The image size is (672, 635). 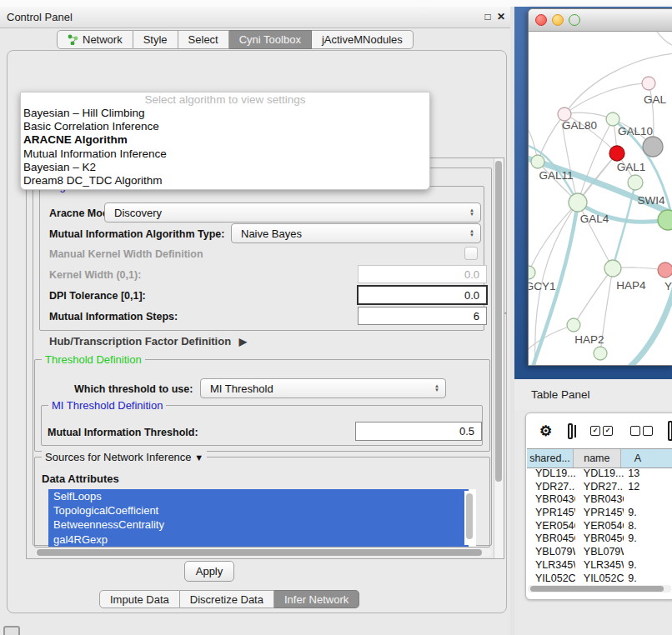 What do you see at coordinates (647, 458) in the screenshot?
I see `column-header-a: A` at bounding box center [647, 458].